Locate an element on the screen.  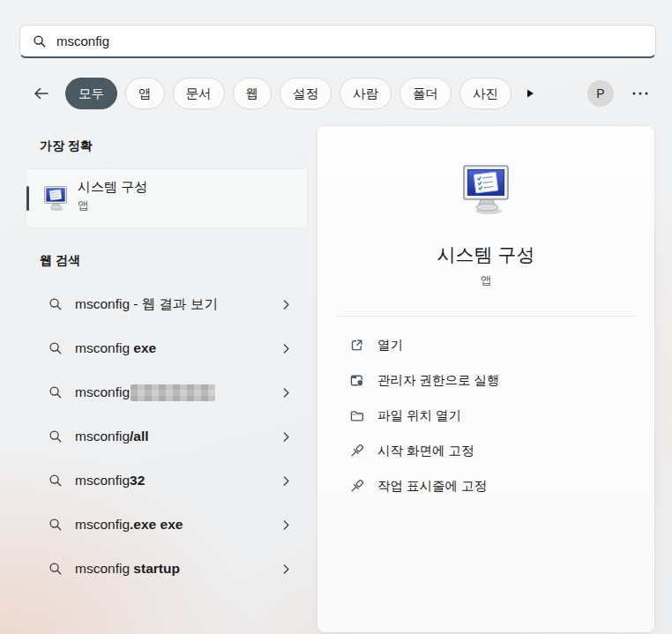
web-search-item-text: msconfig32 is located at coordinates (109, 481).